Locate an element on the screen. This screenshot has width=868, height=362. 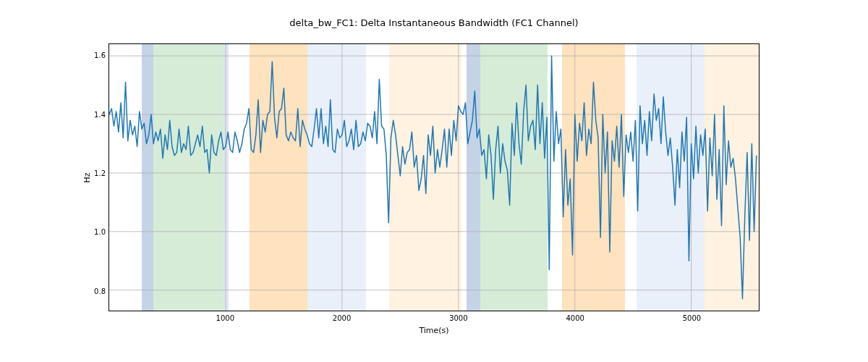
chart-title: delta_bw_FC1: Delta Instantaneous Bandwi… is located at coordinates (434, 23).